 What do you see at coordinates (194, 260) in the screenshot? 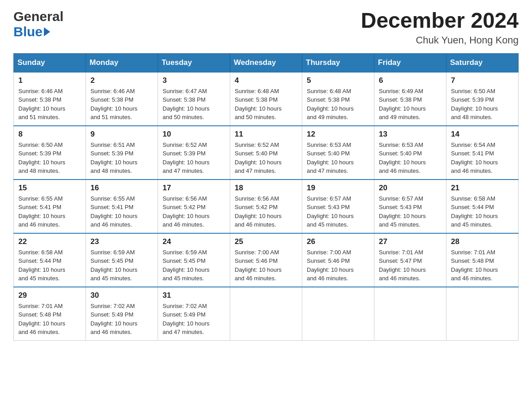
I see `calendar-cell: 24 Sunrise: 6:59 AM Sunset: 5:45 PM Dayl…` at bounding box center [194, 260].